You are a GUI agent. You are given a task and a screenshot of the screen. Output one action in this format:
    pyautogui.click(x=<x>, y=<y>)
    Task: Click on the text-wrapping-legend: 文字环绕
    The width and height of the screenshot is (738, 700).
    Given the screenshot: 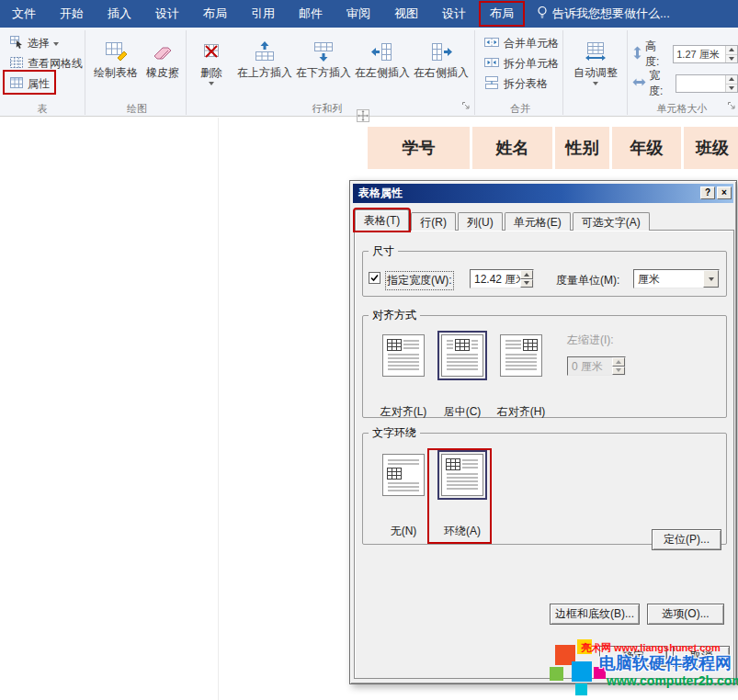 What is the action you would take?
    pyautogui.click(x=394, y=434)
    